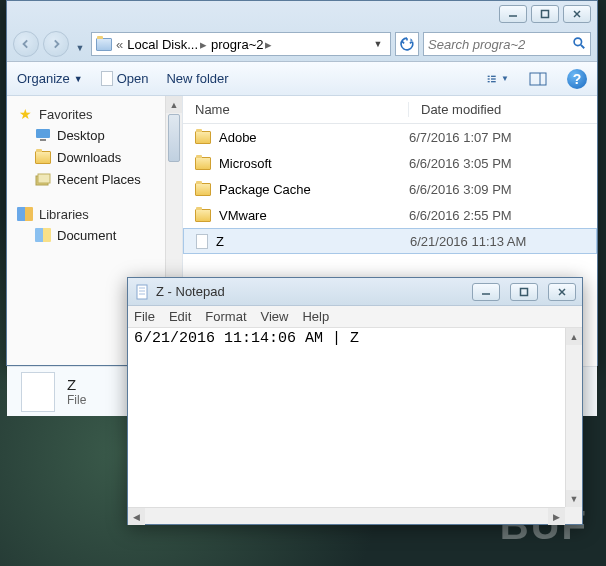  Describe the element at coordinates (220, 242) in the screenshot. I see `file-name: Z` at that location.